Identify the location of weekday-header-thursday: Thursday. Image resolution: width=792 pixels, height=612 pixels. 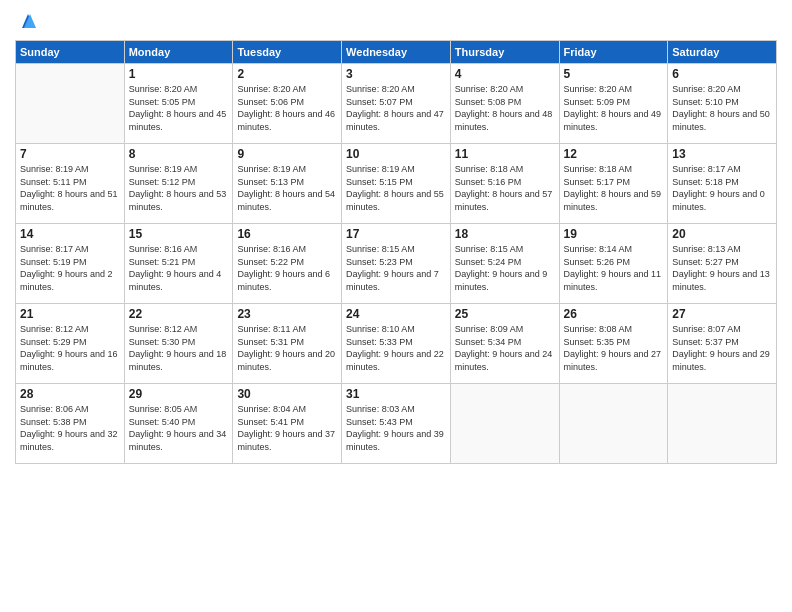
(504, 52).